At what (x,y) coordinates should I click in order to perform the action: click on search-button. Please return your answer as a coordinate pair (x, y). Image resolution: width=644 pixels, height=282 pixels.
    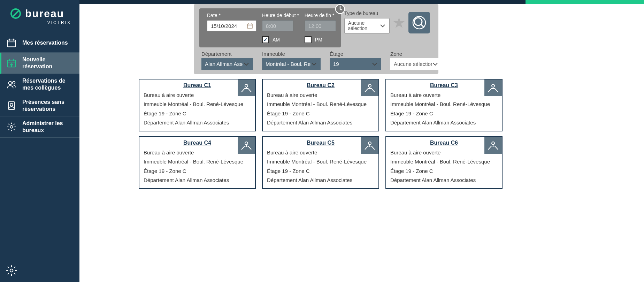
    Looking at the image, I should click on (419, 23).